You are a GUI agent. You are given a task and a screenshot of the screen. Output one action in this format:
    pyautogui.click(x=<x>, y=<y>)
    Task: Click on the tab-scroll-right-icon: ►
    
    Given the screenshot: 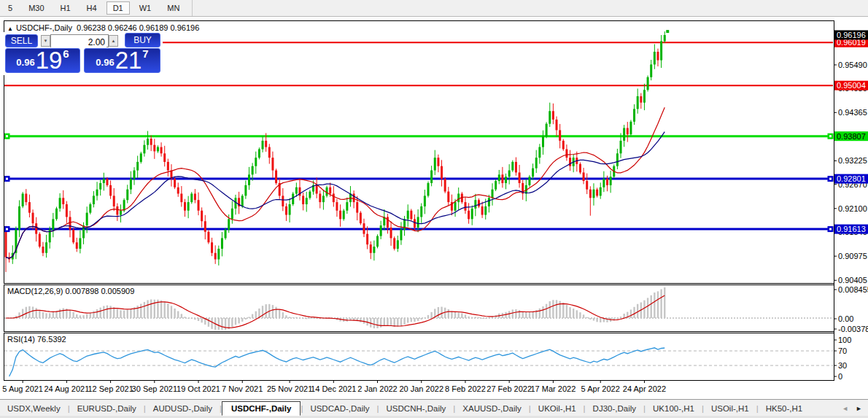 What is the action you would take?
    pyautogui.click(x=859, y=409)
    